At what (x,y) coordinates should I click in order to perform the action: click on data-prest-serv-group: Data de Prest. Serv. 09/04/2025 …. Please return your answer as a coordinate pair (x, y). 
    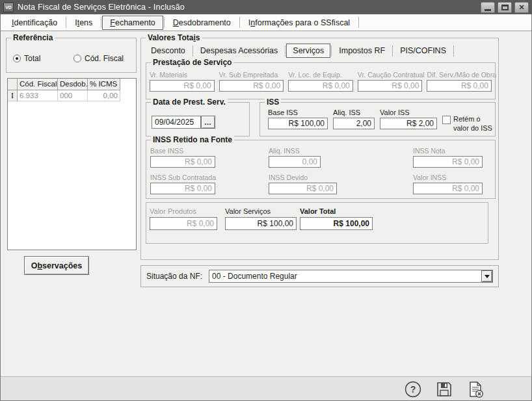
    Looking at the image, I should click on (198, 120).